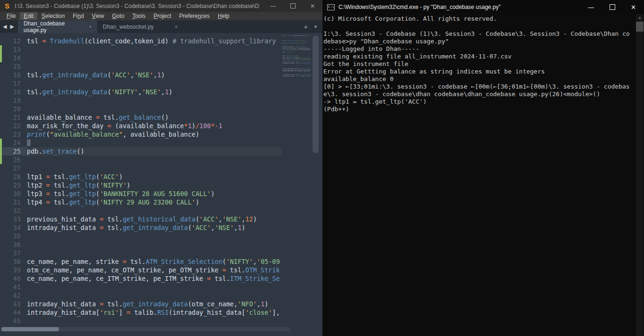  Describe the element at coordinates (313, 26) in the screenshot. I see `tabbar-right-icons: + ▼` at that location.